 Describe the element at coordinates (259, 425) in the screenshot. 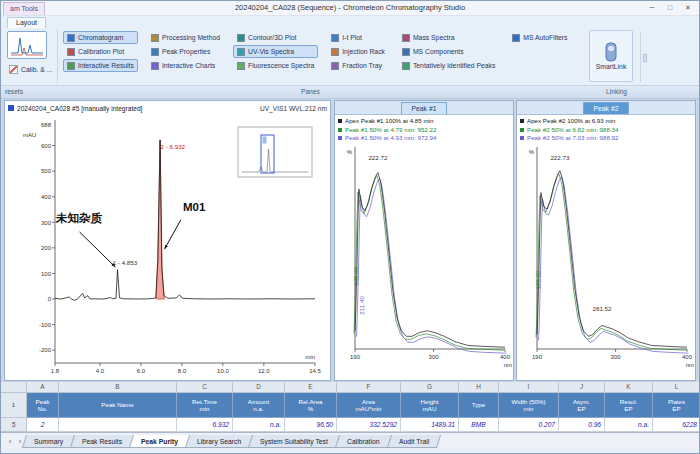

I see `cell-amount: n.a.` at that location.